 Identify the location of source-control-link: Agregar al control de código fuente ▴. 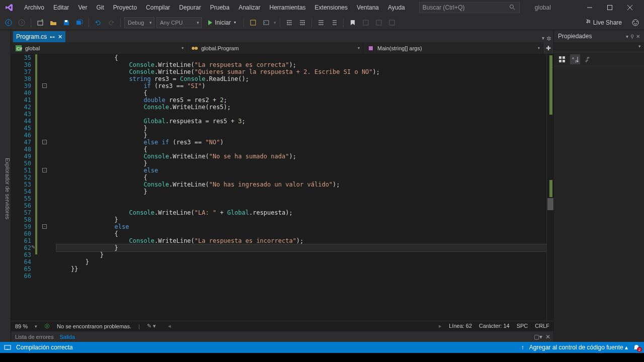
(579, 347).